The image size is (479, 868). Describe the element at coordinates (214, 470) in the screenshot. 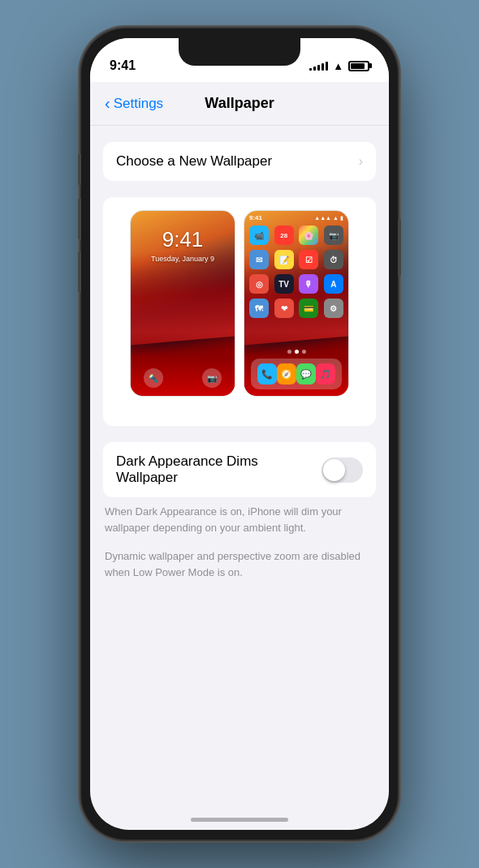

I see `dark-appearance-label: Dark Appearance Dims Wallpaper` at that location.